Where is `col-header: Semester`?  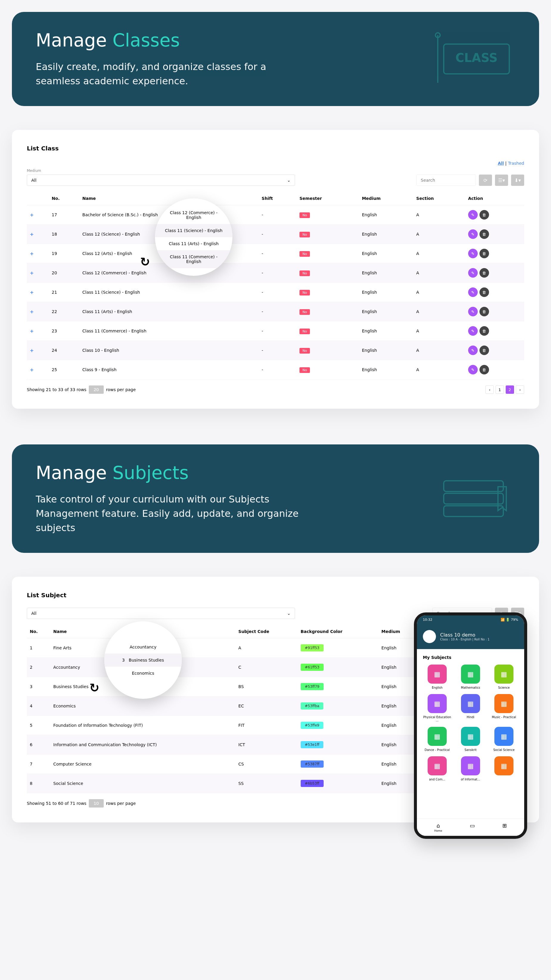 col-header: Semester is located at coordinates (328, 199).